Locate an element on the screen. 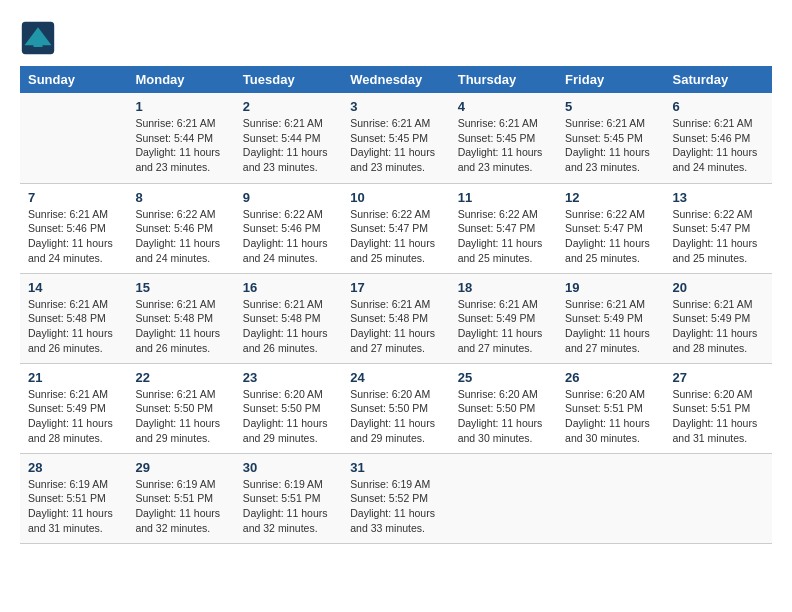 The image size is (792, 612). day-number: 21 is located at coordinates (74, 378).